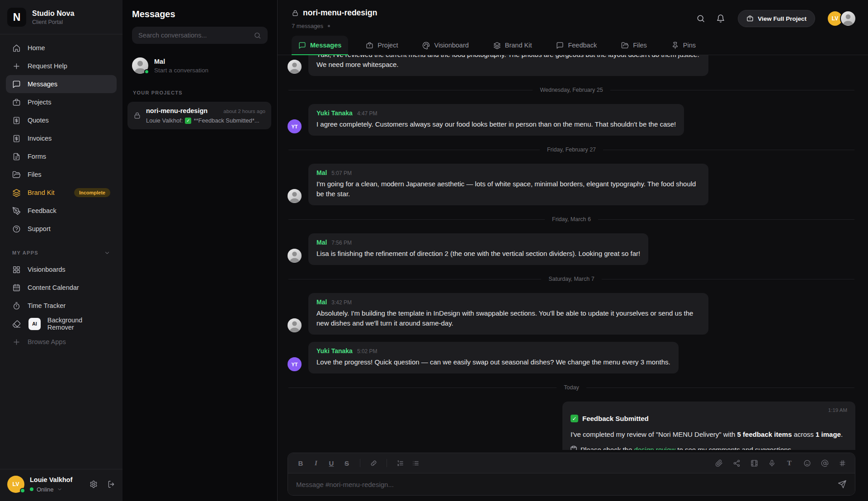 This screenshot has width=868, height=501. I want to click on list-ordered-icon, so click(401, 463).